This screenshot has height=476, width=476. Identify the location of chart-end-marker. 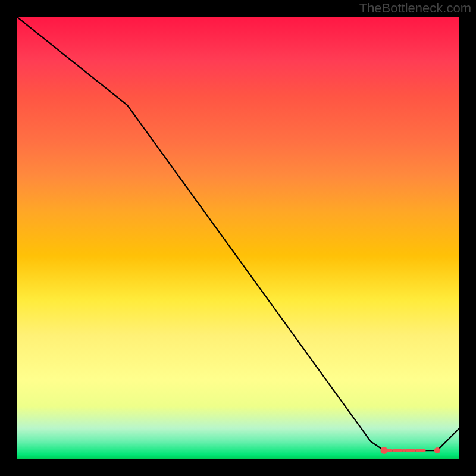
(437, 450).